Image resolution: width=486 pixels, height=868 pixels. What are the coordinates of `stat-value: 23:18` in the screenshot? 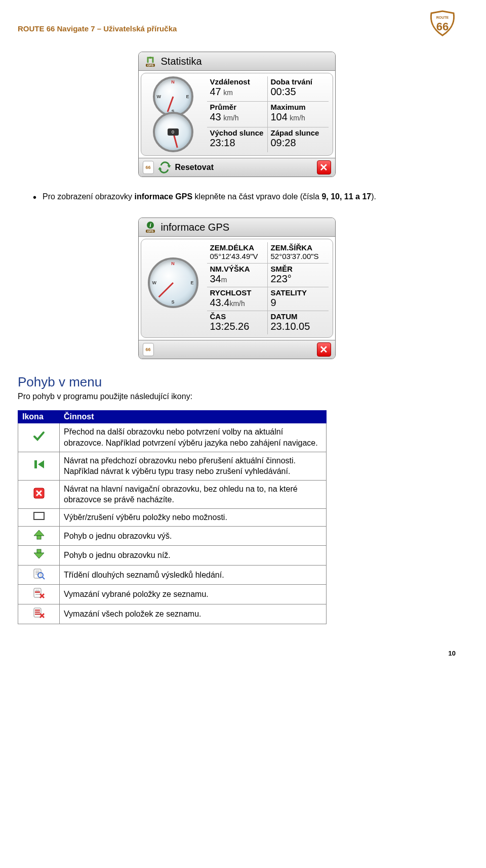 It's located at (223, 143).